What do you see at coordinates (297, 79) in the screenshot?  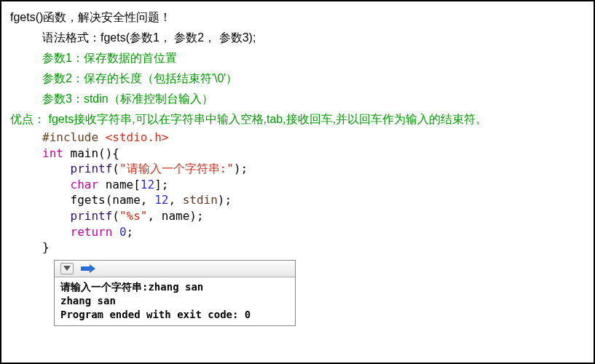 I see `param2-line: 参数2：保存的长度（包括结束符'\0'）` at bounding box center [297, 79].